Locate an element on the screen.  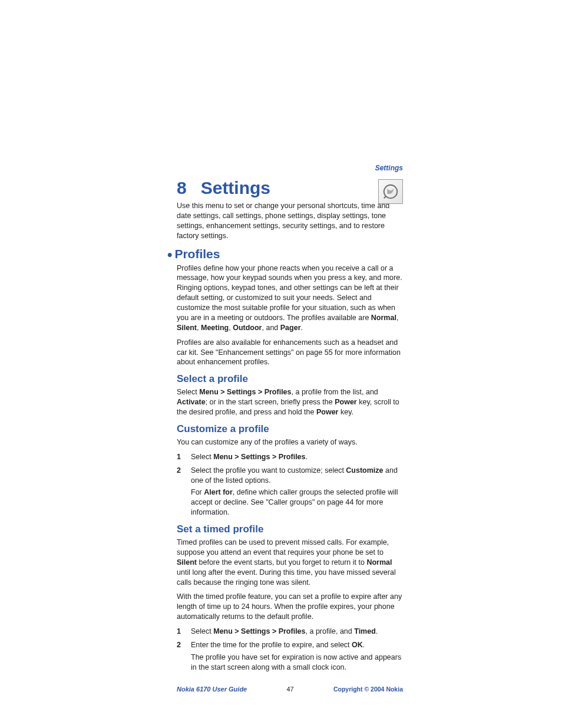
list-item-note: For Alert for, define which caller group… is located at coordinates (297, 502).